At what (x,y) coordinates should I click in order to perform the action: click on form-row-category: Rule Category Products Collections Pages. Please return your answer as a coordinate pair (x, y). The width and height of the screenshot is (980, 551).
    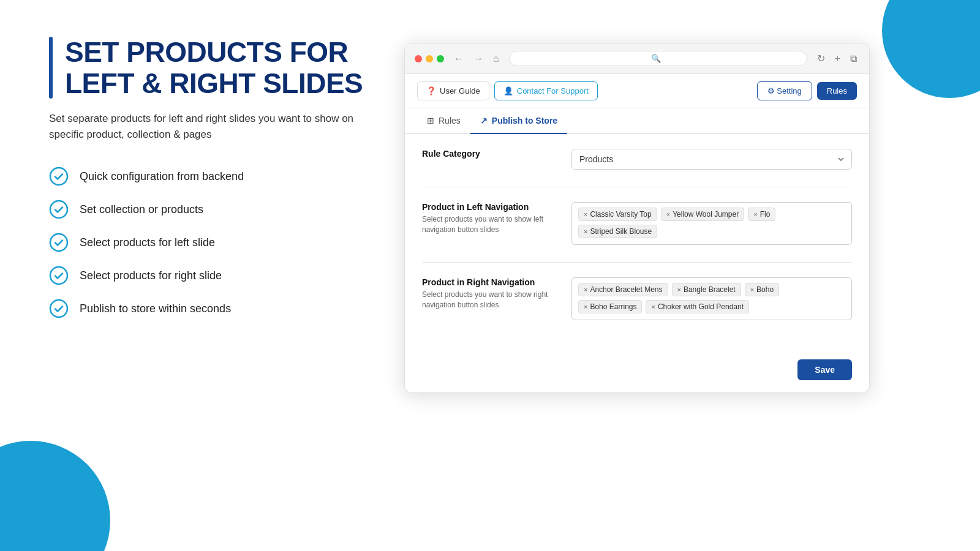
    Looking at the image, I should click on (637, 159).